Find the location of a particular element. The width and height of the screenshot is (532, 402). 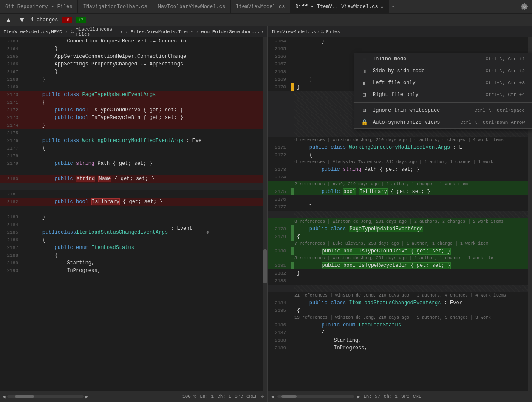

code-line: 2171 public class WorkingDirectoryModifi… is located at coordinates (400, 147).